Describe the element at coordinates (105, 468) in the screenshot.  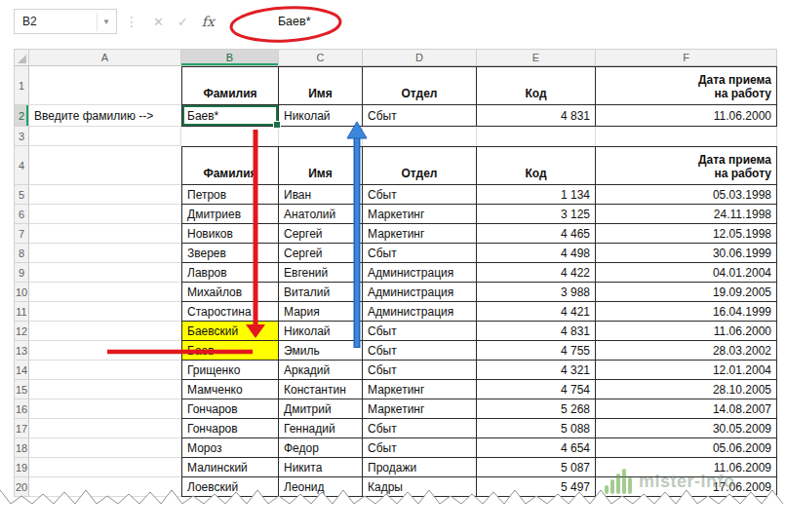
I see `cell-A19` at that location.